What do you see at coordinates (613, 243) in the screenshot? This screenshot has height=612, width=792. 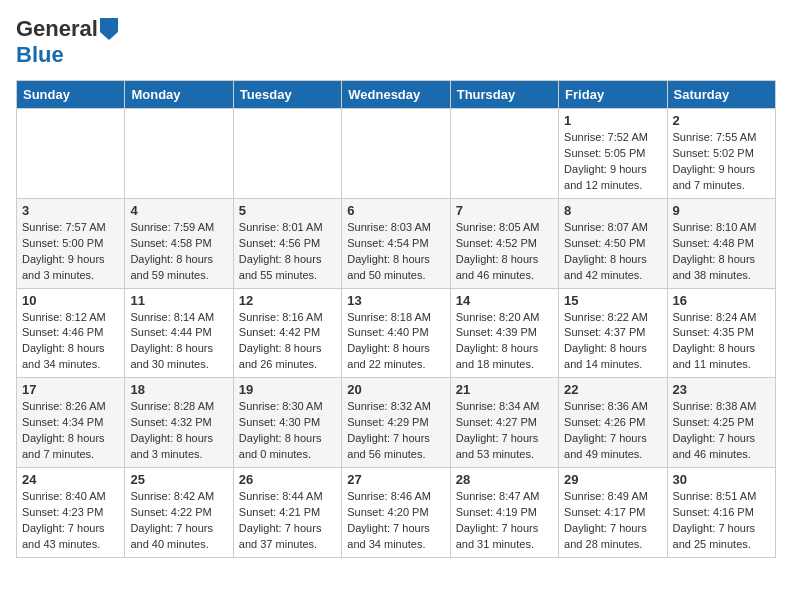 I see `calendar-cell: 8Sunrise: 8:07 AM Sunset: 4:50 PM Daylig…` at bounding box center [613, 243].